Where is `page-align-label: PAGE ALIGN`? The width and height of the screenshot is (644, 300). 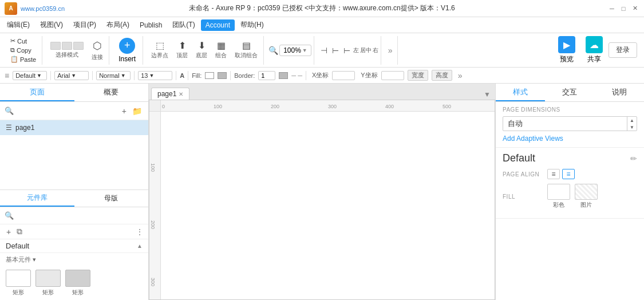
page-align-label: PAGE ALIGN is located at coordinates (523, 174).